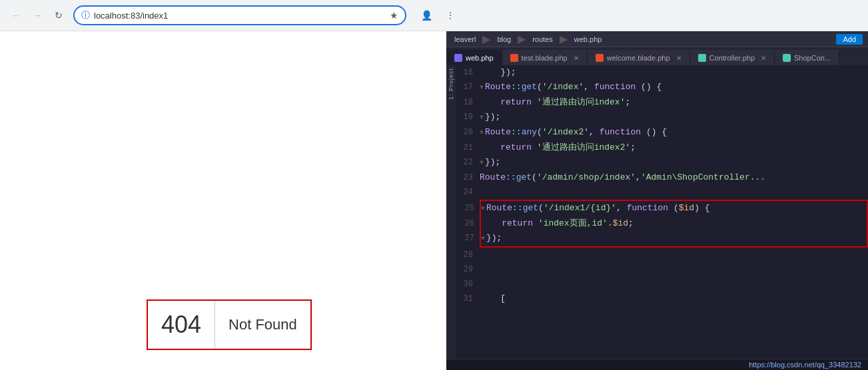  What do you see at coordinates (438, 15) in the screenshot?
I see `chrome-actions: 👤 ⋮` at bounding box center [438, 15].